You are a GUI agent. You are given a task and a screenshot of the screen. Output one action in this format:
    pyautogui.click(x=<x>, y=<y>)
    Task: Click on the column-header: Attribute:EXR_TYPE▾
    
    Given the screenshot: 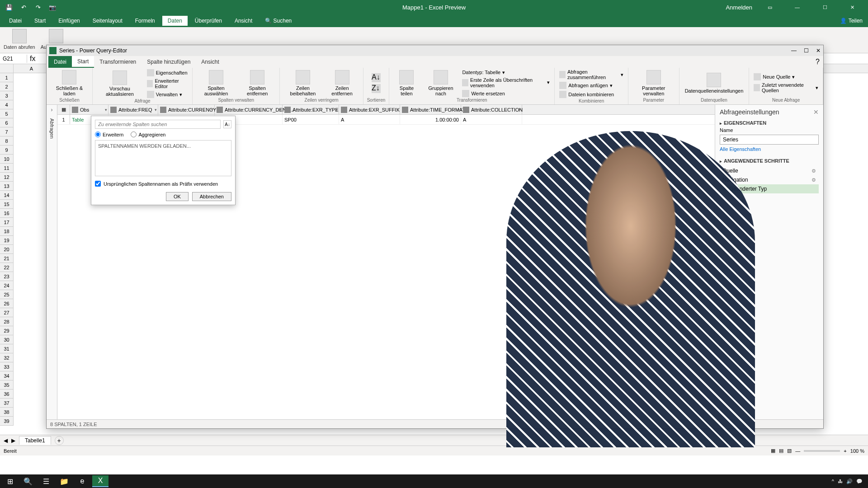 What is the action you would take?
    pyautogui.click(x=311, y=109)
    